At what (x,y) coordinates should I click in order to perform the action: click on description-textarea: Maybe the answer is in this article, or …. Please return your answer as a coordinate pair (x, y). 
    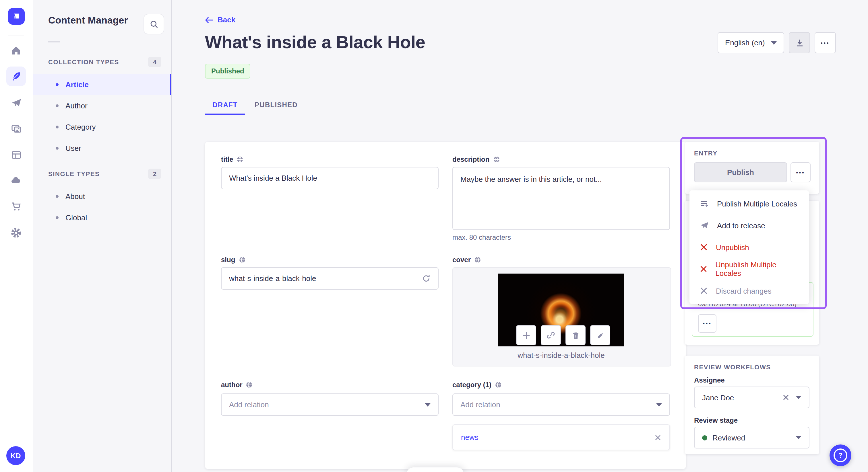
    Looking at the image, I should click on (561, 199).